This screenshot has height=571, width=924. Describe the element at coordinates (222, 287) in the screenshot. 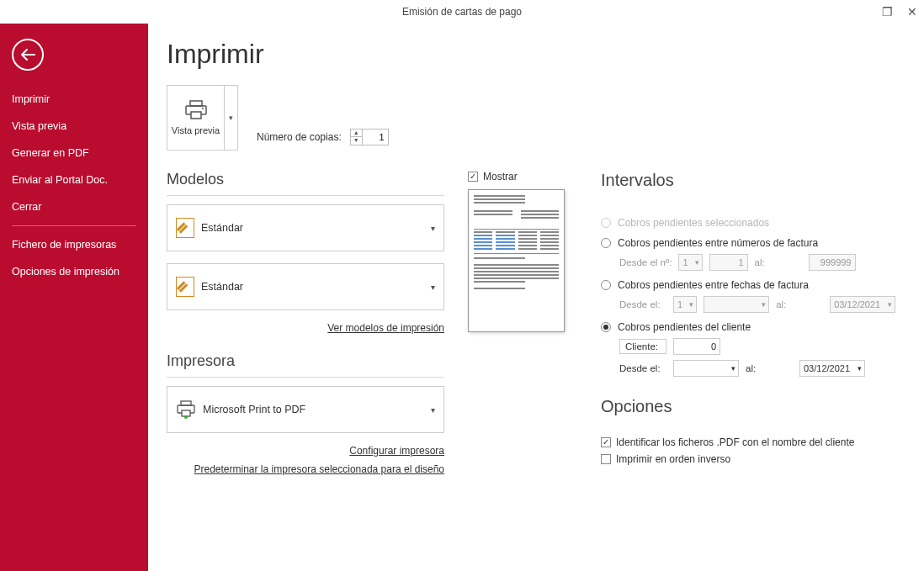

I see `modelo2-label: Estándar` at that location.